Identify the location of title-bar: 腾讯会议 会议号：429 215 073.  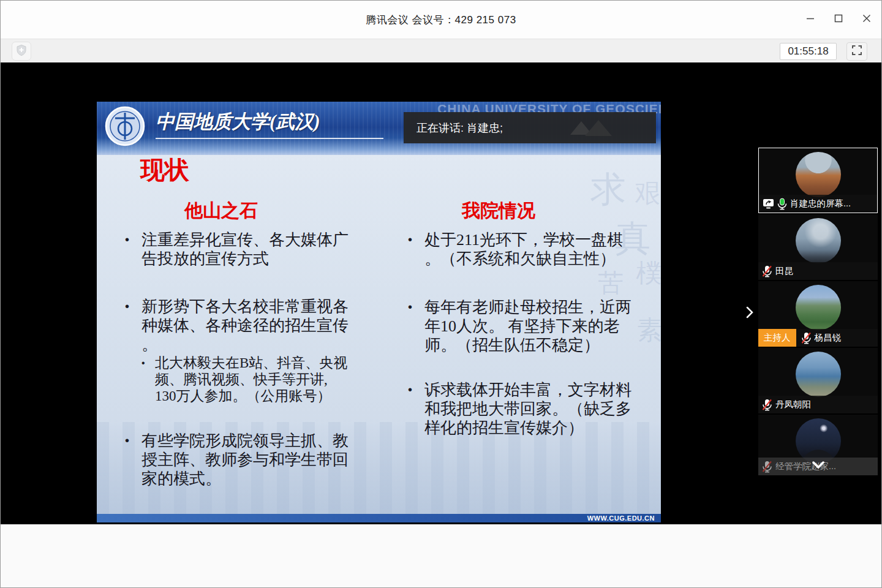
(441, 20).